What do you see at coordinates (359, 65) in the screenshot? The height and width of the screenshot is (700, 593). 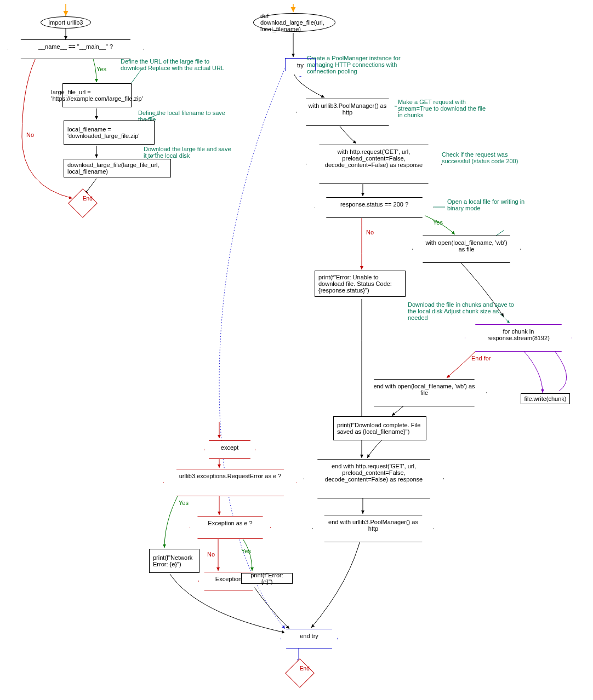 I see `comment-try: Create a PoolManager instance for managi…` at bounding box center [359, 65].